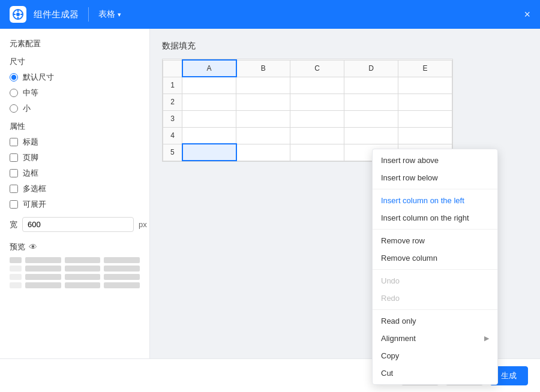  I want to click on cell-5a, so click(209, 152).